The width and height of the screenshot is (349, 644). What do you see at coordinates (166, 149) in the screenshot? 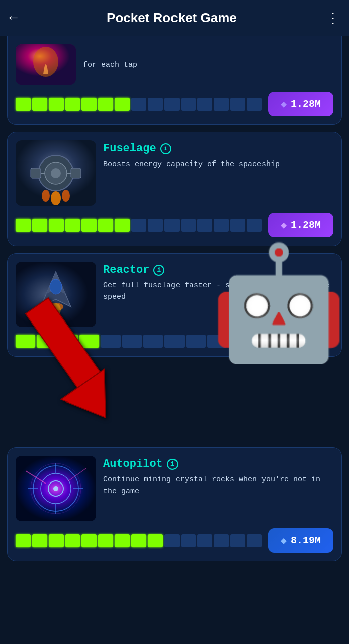
I see `fuselage-info-icon: i` at bounding box center [166, 149].